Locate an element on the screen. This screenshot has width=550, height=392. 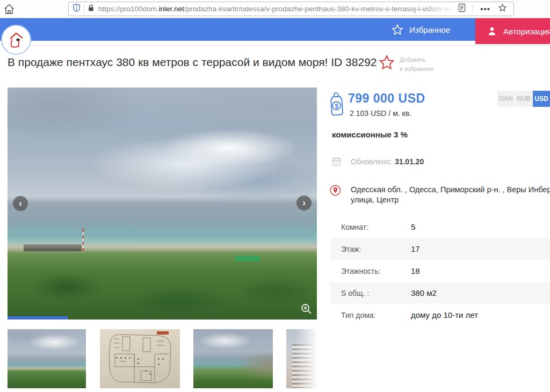
url-text: https://pro100dom.inler.net/prodazha-kva… is located at coordinates (277, 9).